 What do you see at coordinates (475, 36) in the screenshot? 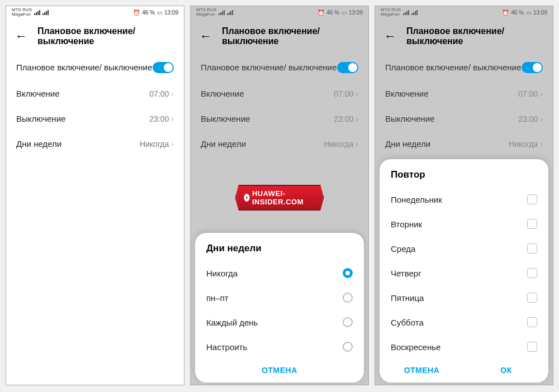
I see `page-title: Плановое включение/выключение` at bounding box center [475, 36].